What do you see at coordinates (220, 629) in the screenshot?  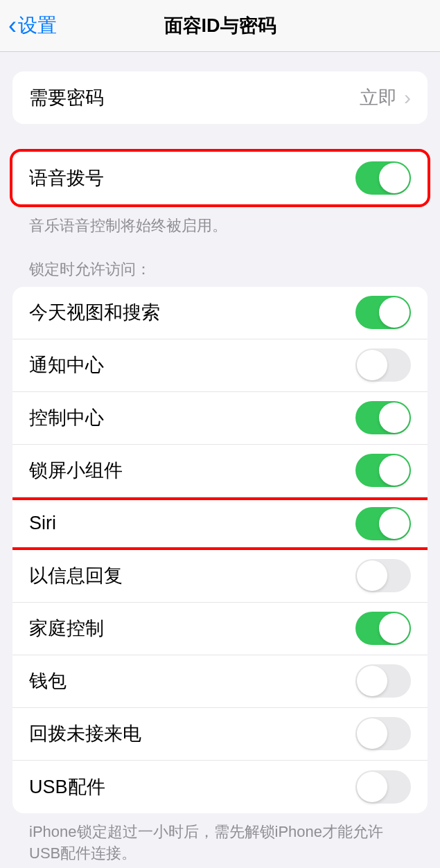 I see `lock-access-row: 家庭控制` at bounding box center [220, 629].